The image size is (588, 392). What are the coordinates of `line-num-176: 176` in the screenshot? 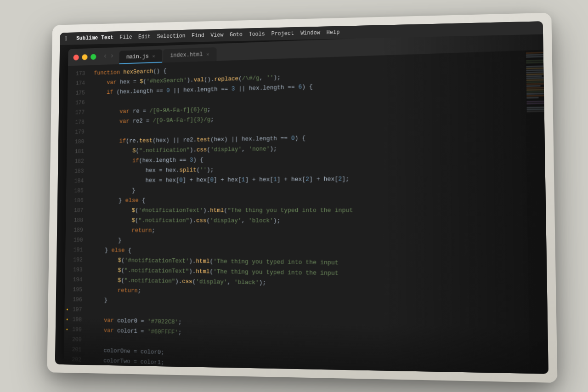 It's located at (79, 102).